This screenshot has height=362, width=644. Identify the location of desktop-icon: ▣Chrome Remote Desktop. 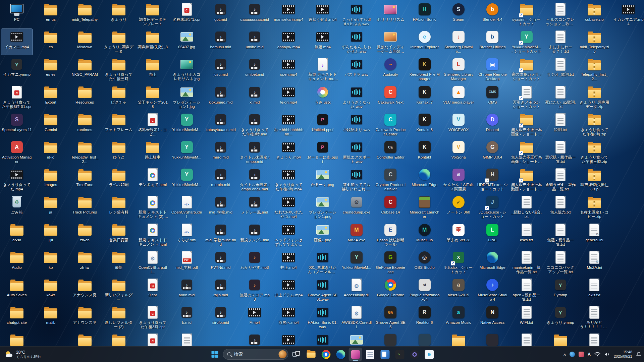
(492, 69).